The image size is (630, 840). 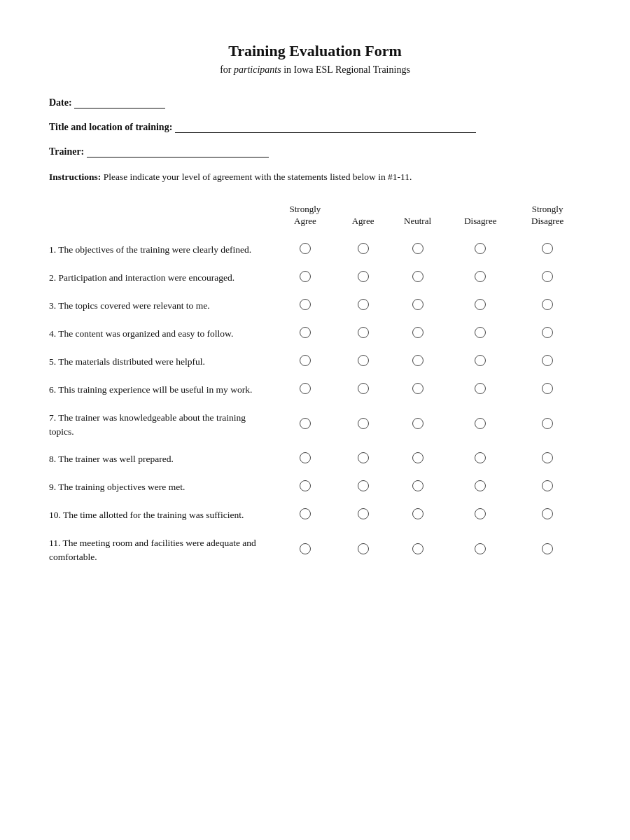 I want to click on radio-disagree-q5, so click(x=480, y=360).